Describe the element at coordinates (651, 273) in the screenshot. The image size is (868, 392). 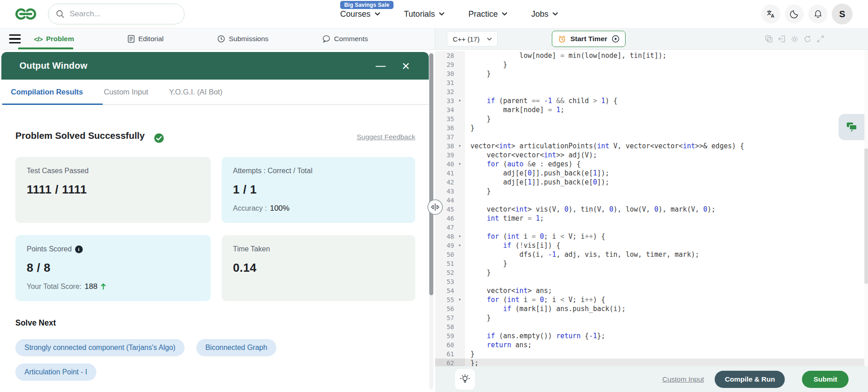
I see `code-line: 52 }` at that location.